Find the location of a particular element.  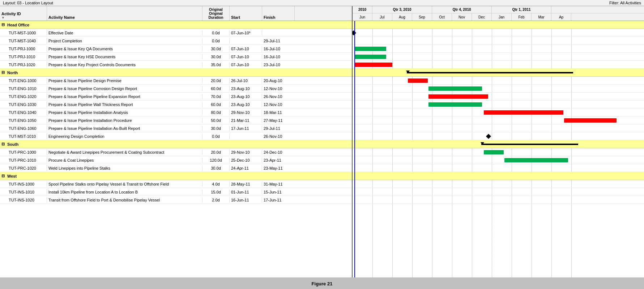

today-line is located at coordinates (355, 149).